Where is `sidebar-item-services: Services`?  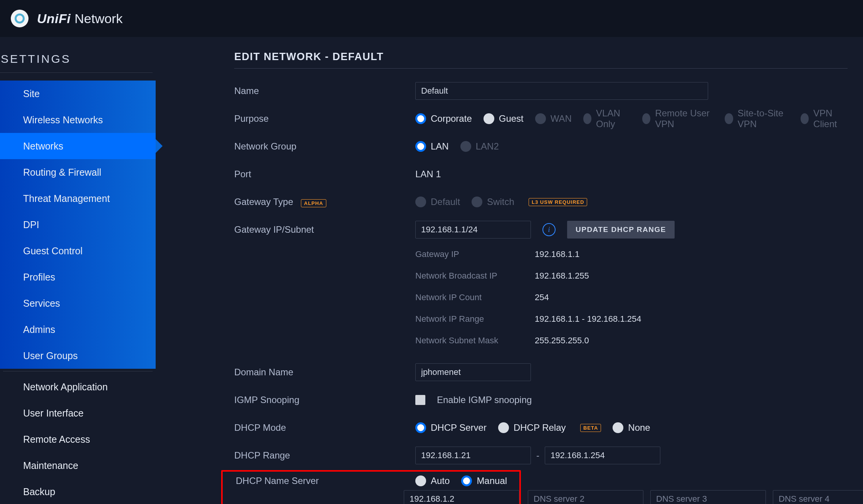 sidebar-item-services: Services is located at coordinates (78, 303).